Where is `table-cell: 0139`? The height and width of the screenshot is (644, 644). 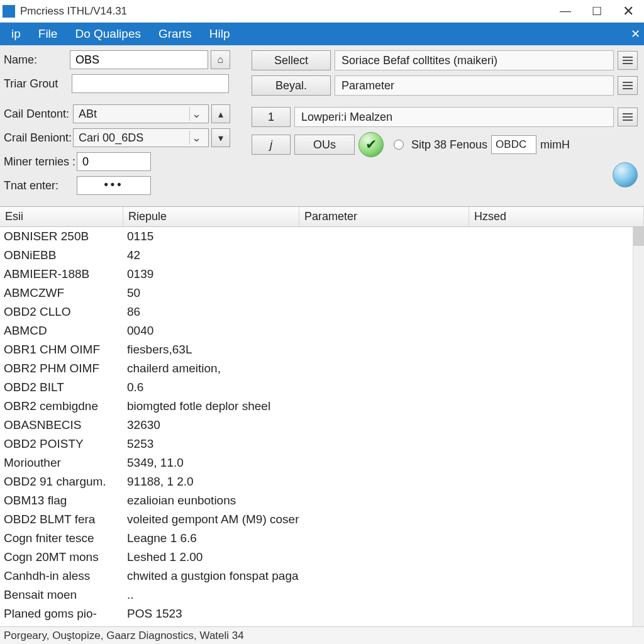 table-cell: 0139 is located at coordinates (211, 274).